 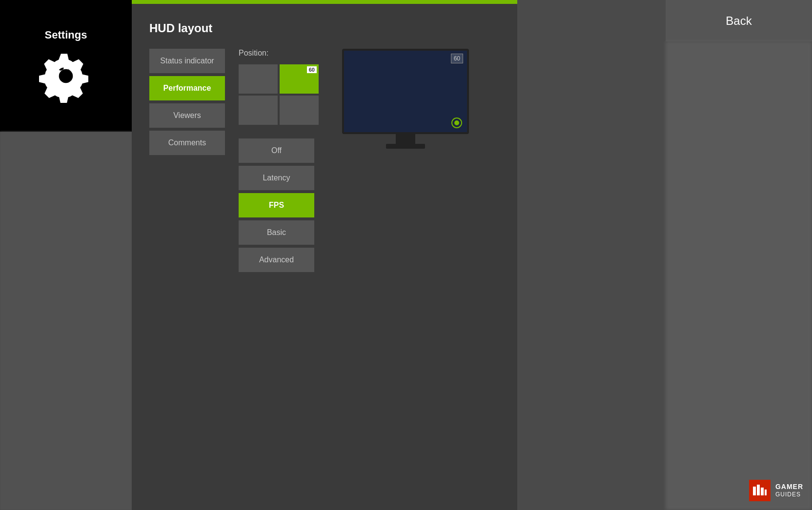 I want to click on gamer-guides-logo, so click(x=760, y=490).